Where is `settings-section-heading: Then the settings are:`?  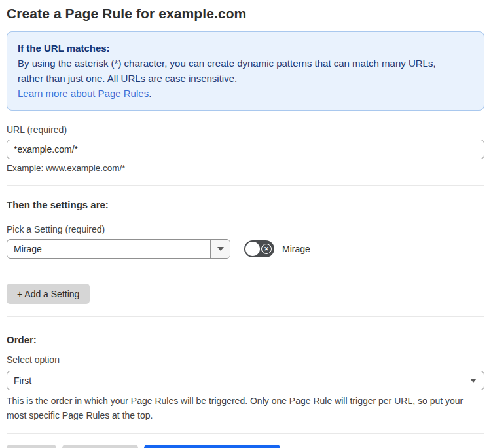
settings-section-heading: Then the settings are: is located at coordinates (245, 204).